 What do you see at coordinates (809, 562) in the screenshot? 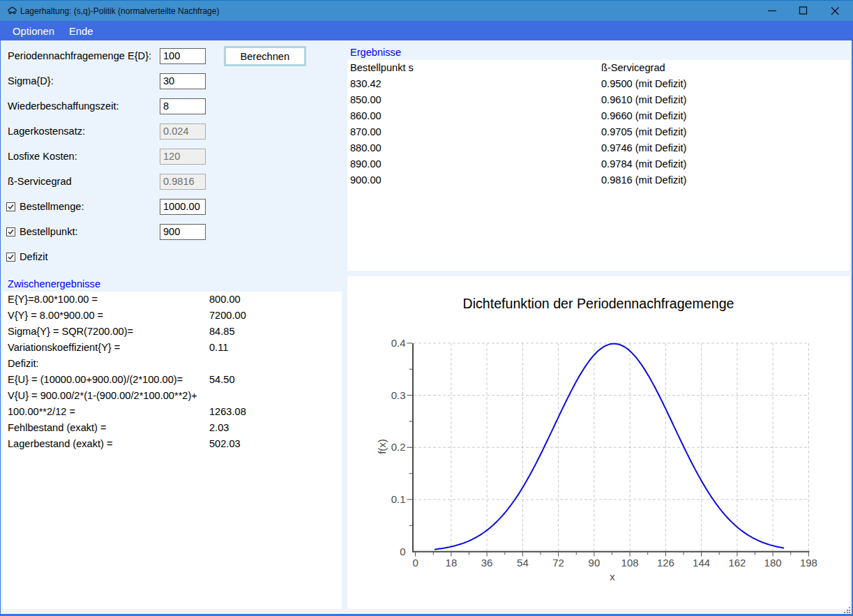
I see `svg-text: 198` at bounding box center [809, 562].